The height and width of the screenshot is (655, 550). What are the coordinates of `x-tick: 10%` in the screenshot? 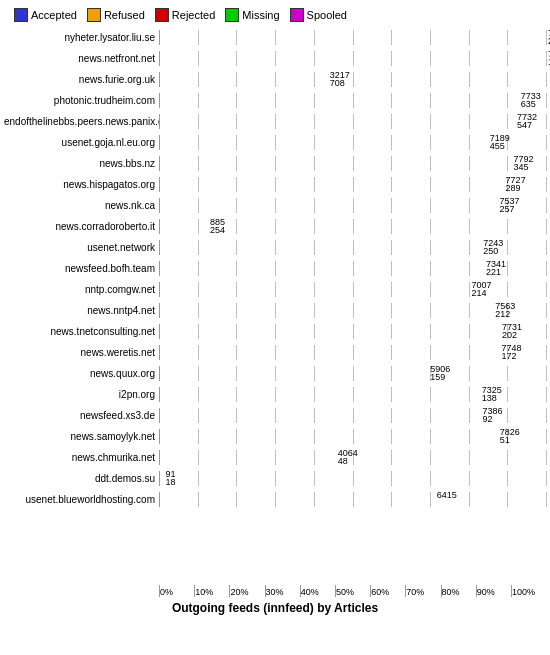 It's located at (212, 591).